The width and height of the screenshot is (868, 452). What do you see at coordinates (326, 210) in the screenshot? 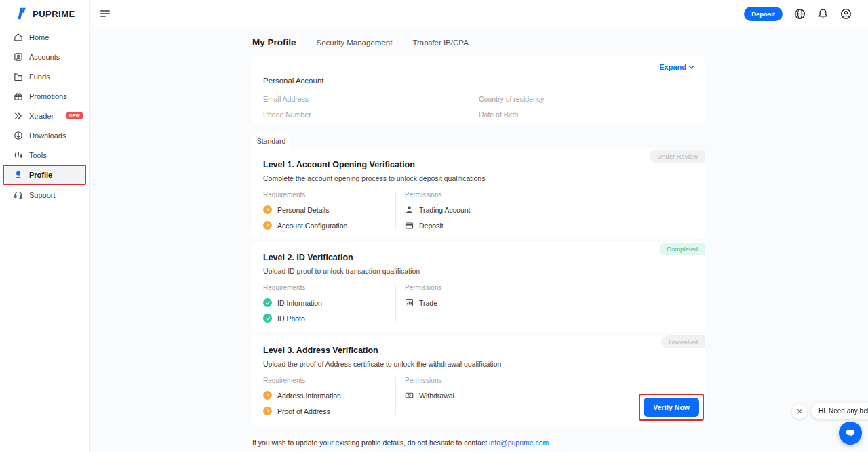
I see `requirement-item: Personal Details` at bounding box center [326, 210].